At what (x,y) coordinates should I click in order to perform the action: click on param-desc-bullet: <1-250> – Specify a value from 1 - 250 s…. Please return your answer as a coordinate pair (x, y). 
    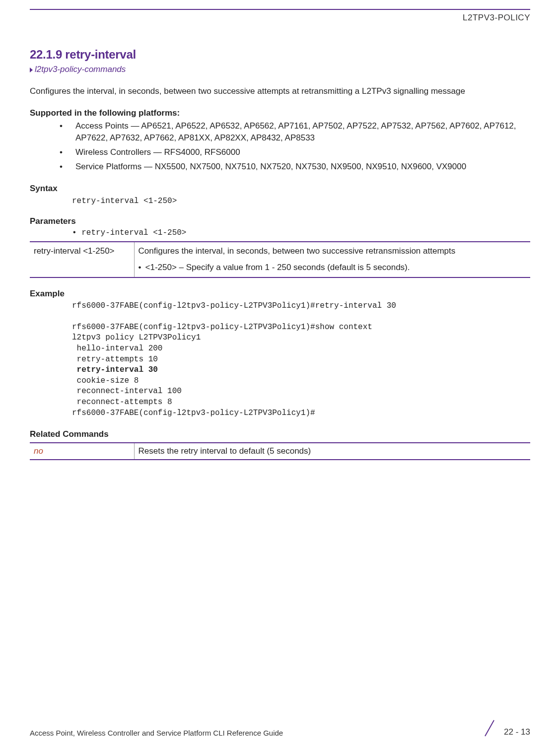
    Looking at the image, I should click on (333, 268).